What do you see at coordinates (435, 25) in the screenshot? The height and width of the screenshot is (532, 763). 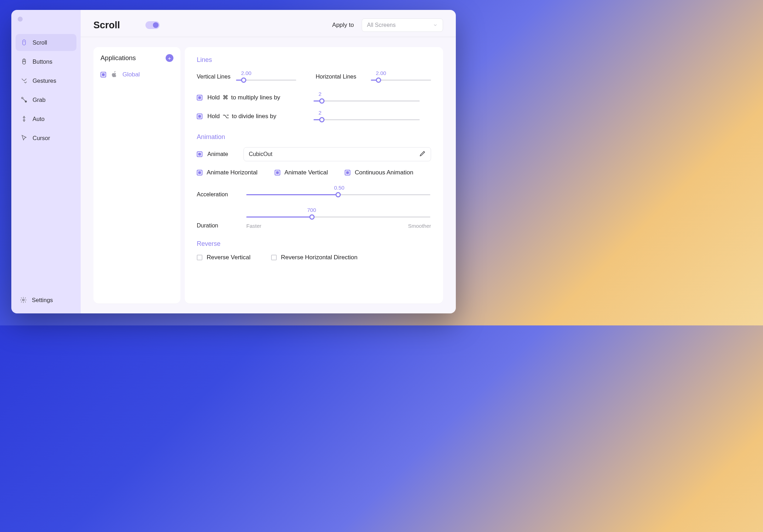 I see `chevron-down-icon` at bounding box center [435, 25].